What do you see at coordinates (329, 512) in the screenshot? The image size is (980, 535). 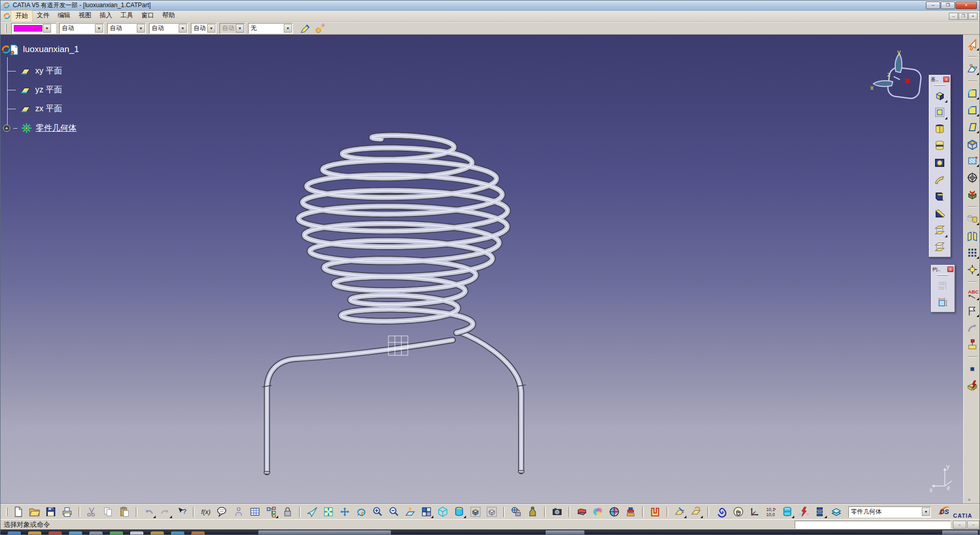 I see `fit-all-icon` at bounding box center [329, 512].